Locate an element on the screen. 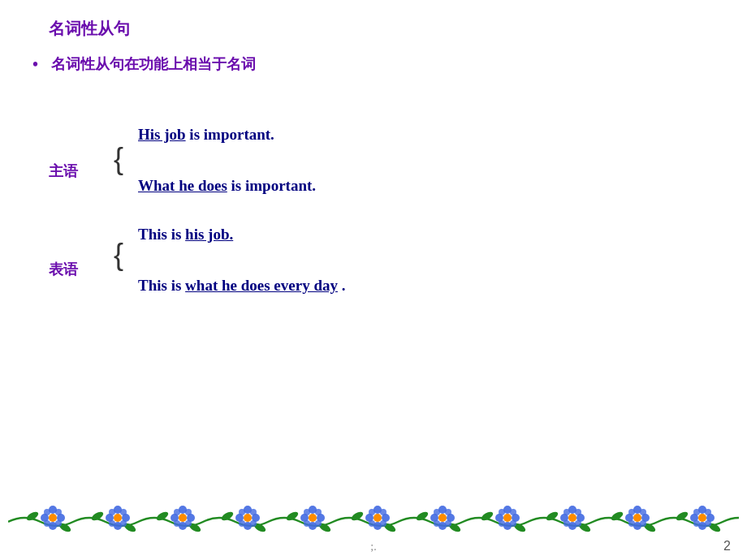 The width and height of the screenshot is (747, 560). sentence-3-before: This is is located at coordinates (162, 234).